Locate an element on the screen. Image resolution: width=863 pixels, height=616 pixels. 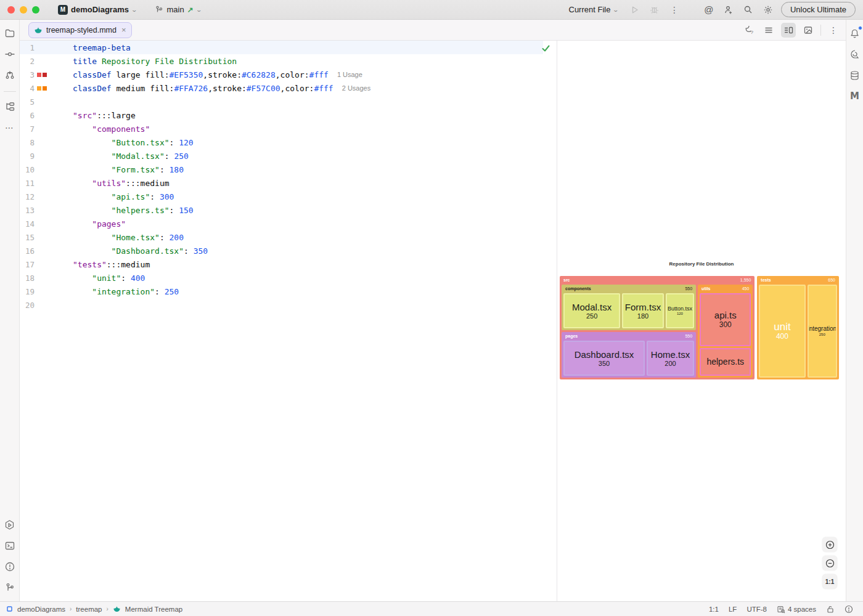
indent-widget: 4 spaces is located at coordinates (796, 609).